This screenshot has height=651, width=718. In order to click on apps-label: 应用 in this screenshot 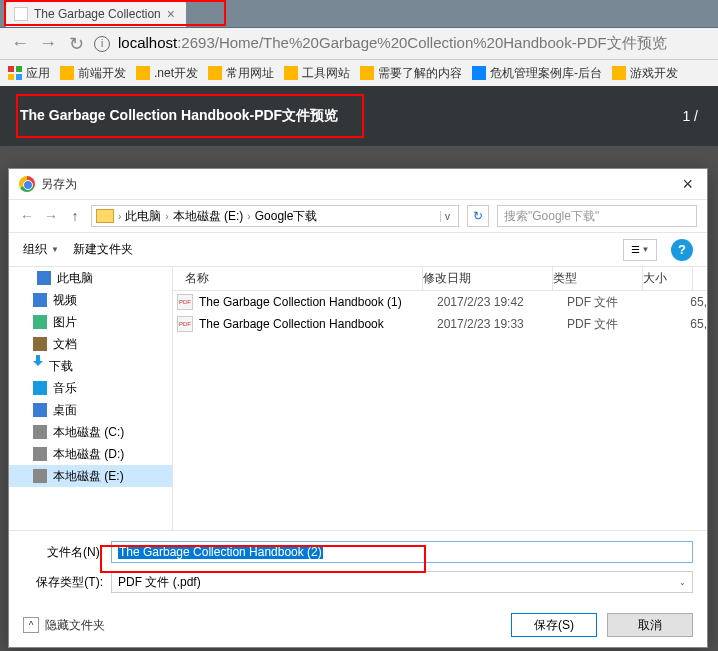, I will do `click(38, 74)`.